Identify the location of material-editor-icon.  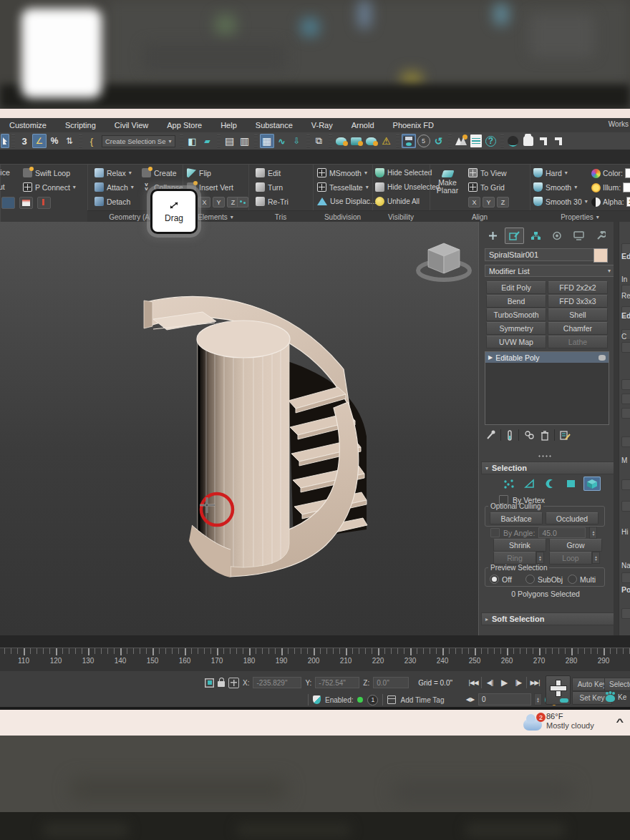
(319, 141).